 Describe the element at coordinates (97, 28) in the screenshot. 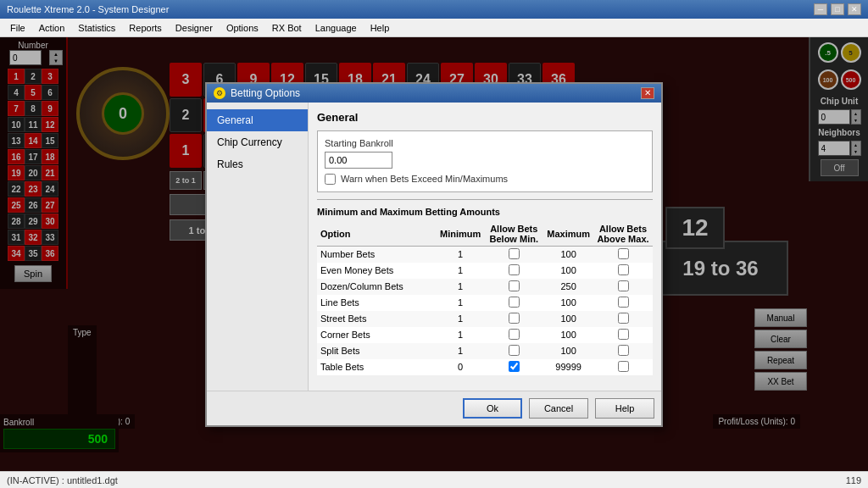

I see `menu-statistics: Statistics` at that location.